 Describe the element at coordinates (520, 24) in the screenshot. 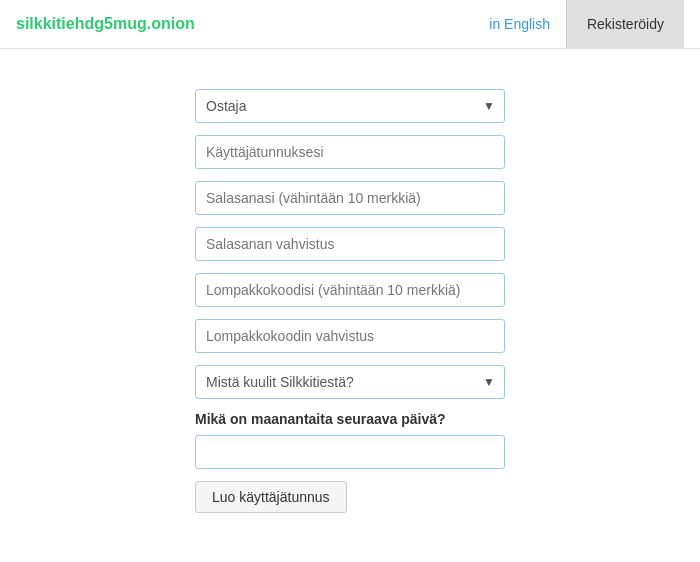

I see `language-link: in English` at that location.